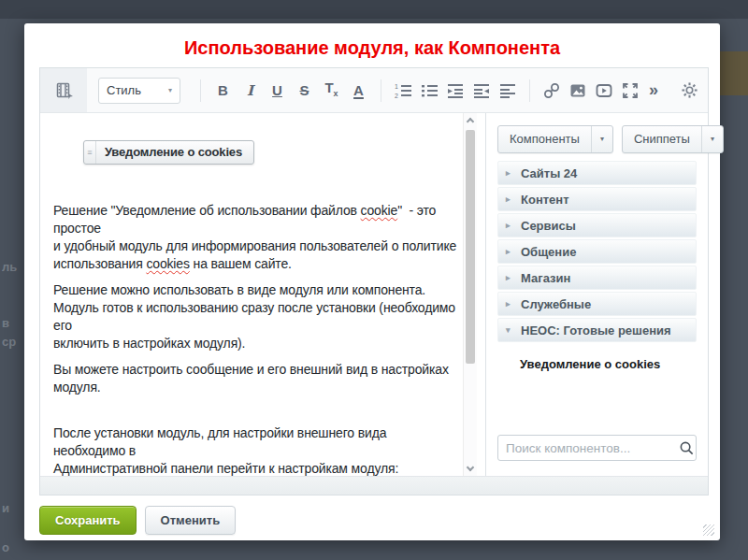  Describe the element at coordinates (139, 91) in the screenshot. I see `style-dropdown: Стиль ▾` at that location.